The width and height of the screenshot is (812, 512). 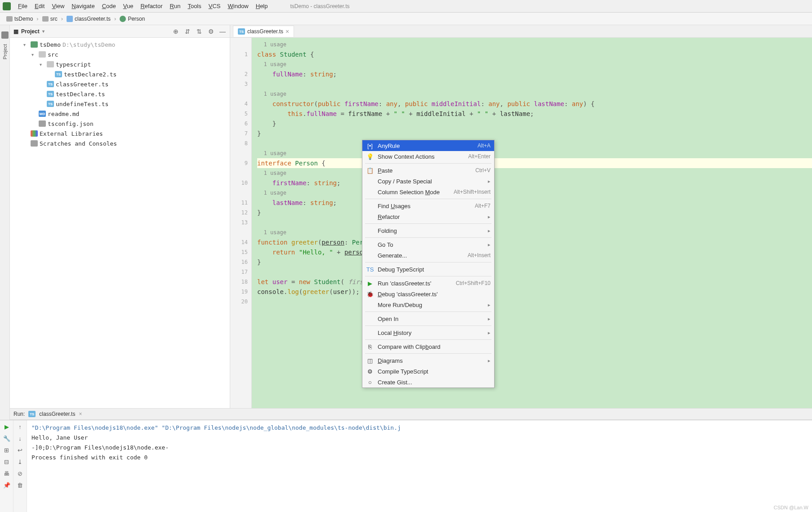 I want to click on code-line: lastName: string;, so click(x=535, y=203).